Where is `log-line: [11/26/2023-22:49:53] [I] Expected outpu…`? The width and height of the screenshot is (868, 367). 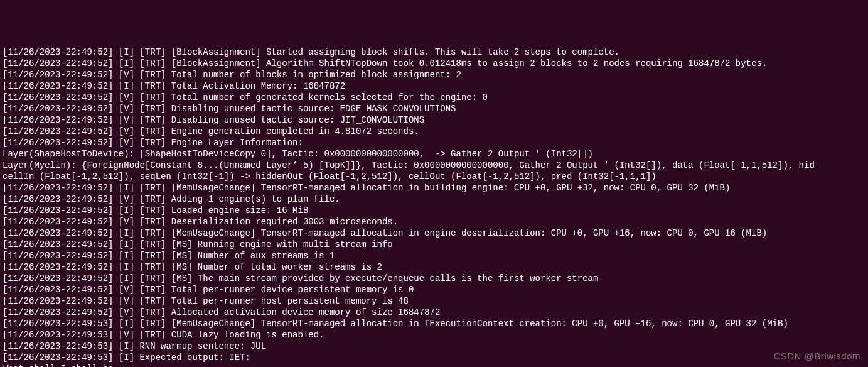
log-line: [11/26/2023-22:49:53] [I] Expected outpu… is located at coordinates (434, 358).